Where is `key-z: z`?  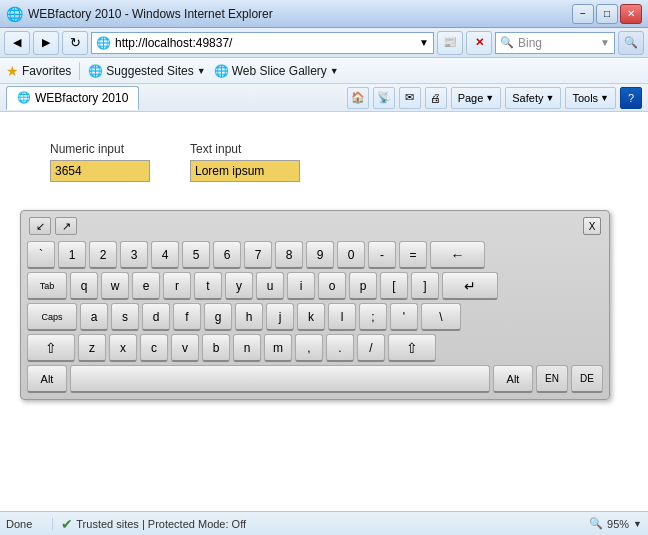
key-z: z is located at coordinates (92, 348).